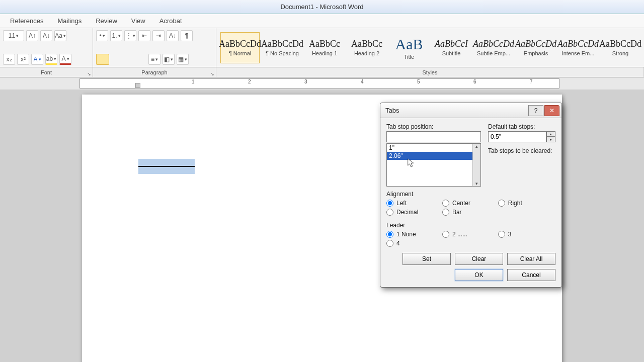  Describe the element at coordinates (130, 36) in the screenshot. I see `multilevel-list-button: ⋮` at that location.